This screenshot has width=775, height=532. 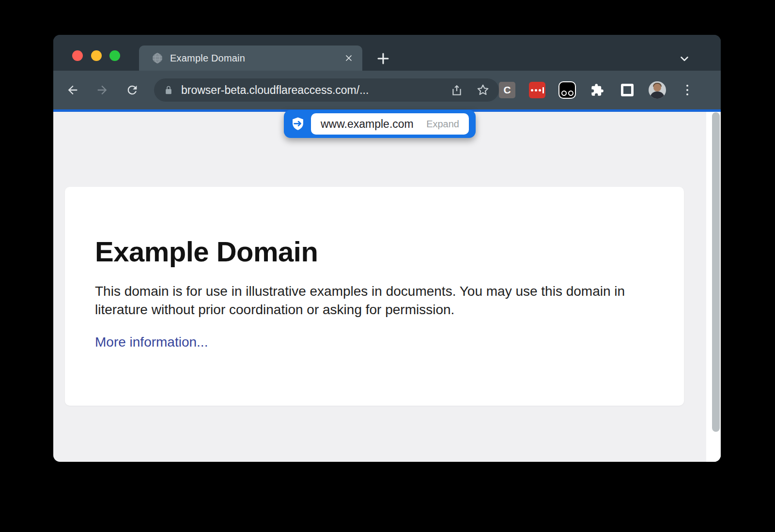 I want to click on scrollbar-track, so click(x=713, y=287).